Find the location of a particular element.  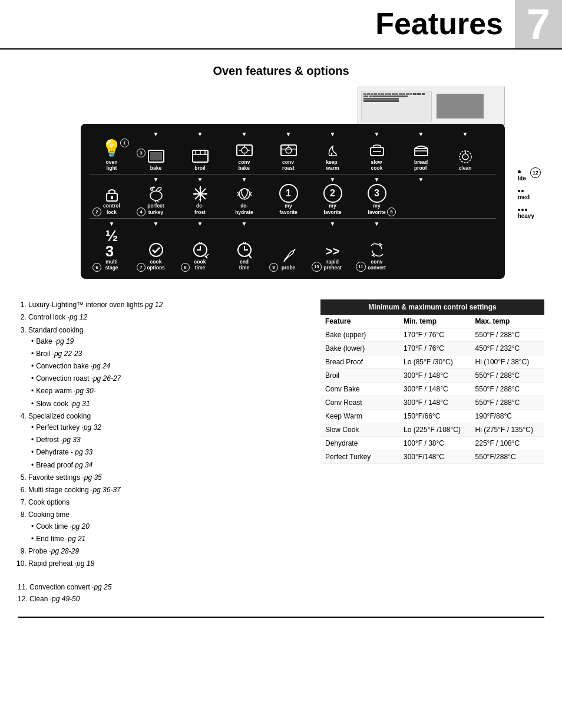

table-cell-feature: Perfect Turkey is located at coordinates (359, 457).